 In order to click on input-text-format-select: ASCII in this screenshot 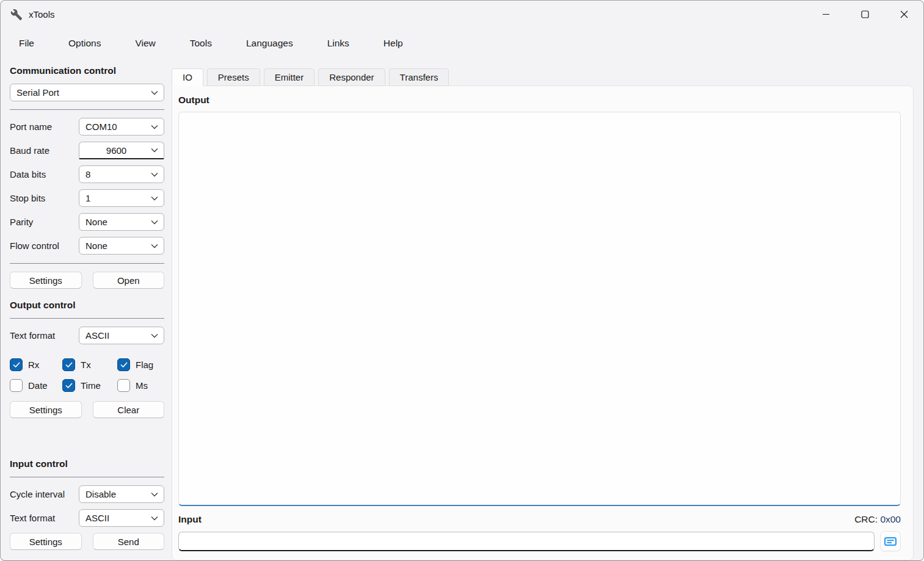, I will do `click(122, 518)`.